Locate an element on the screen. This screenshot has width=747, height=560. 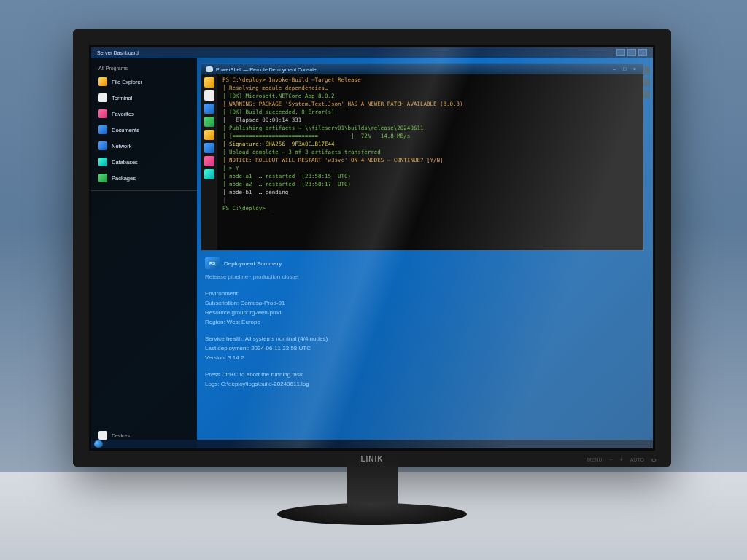
terminal-line: │ node-a2 … restarted (23:58:17 UTC) is located at coordinates (430, 184).